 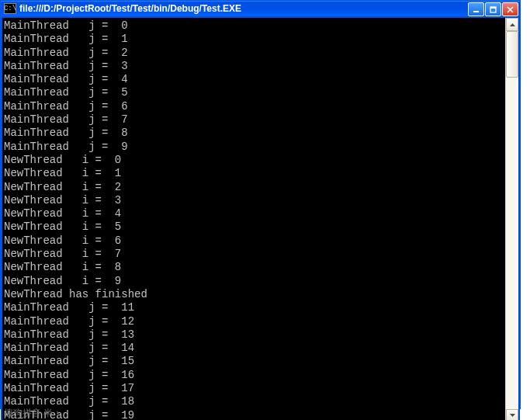 What do you see at coordinates (33, 413) in the screenshot?
I see `ime-status: 搜狗拼音 半：` at bounding box center [33, 413].